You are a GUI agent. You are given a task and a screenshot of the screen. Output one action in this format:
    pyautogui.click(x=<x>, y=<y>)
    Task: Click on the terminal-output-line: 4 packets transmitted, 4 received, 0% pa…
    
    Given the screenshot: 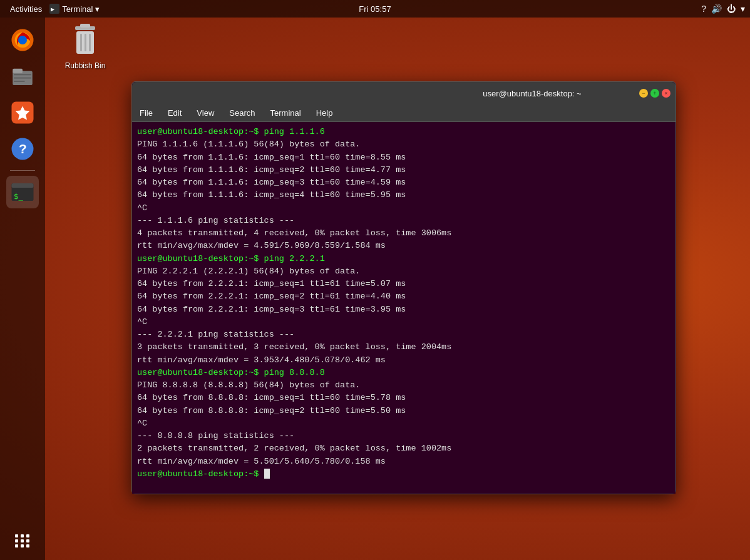 What is the action you would take?
    pyautogui.click(x=404, y=233)
    